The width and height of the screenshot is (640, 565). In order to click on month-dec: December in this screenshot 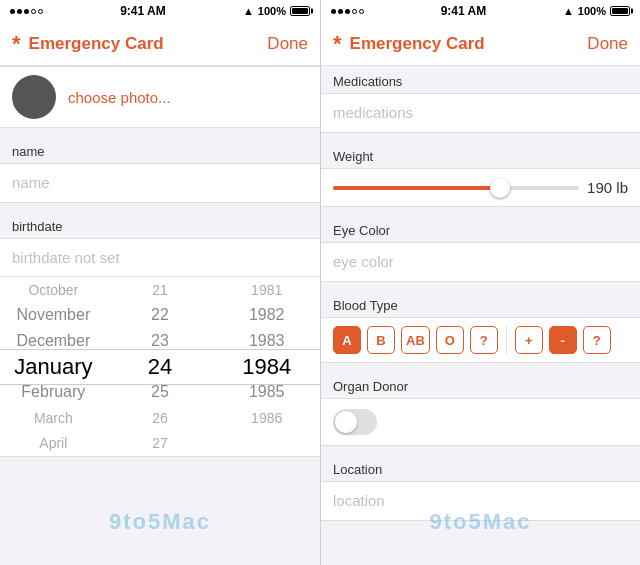, I will do `click(54, 341)`.